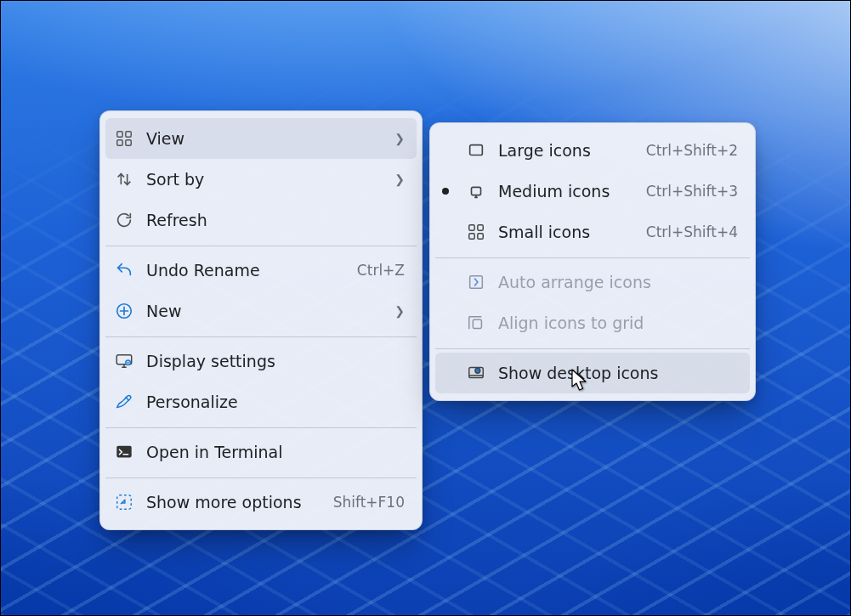 This screenshot has width=851, height=616. What do you see at coordinates (124, 361) in the screenshot?
I see `display-settings-icon` at bounding box center [124, 361].